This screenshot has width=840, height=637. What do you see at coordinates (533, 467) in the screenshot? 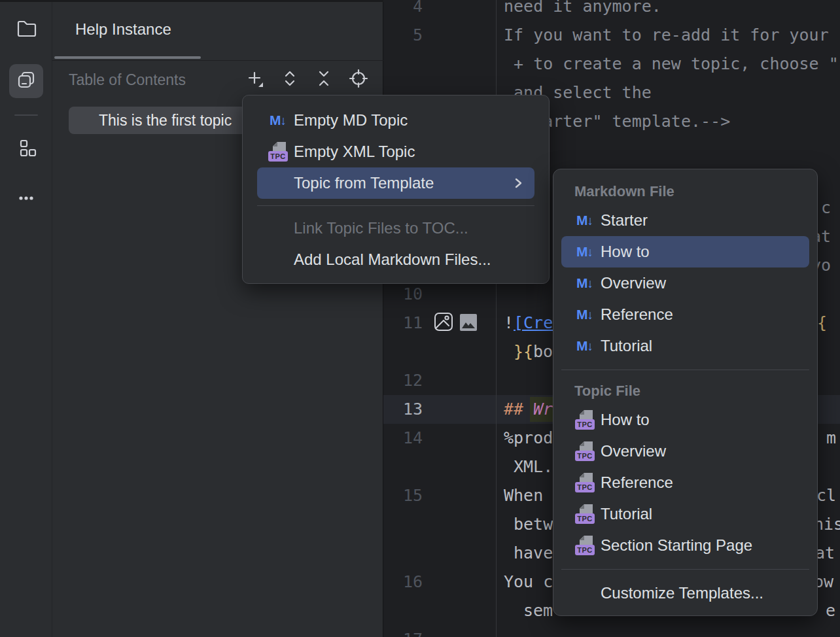
I see `code-segment: XML.` at bounding box center [533, 467].